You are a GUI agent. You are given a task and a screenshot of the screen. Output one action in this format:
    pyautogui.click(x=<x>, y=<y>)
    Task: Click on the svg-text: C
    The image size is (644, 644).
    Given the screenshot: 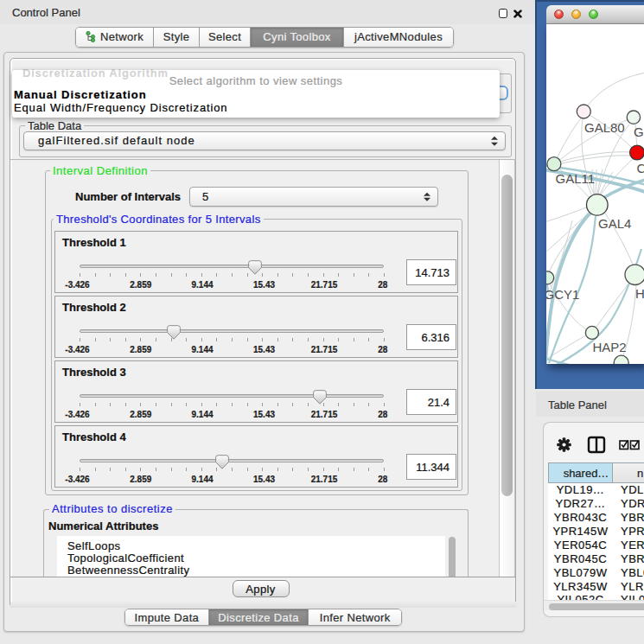 What is the action you would take?
    pyautogui.click(x=641, y=168)
    